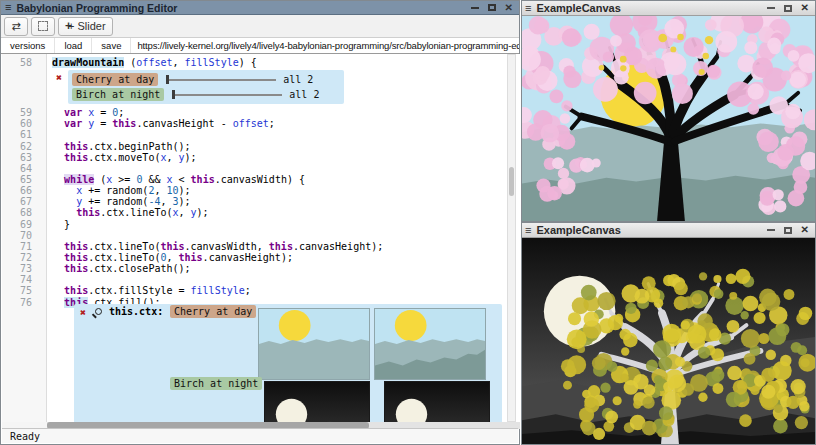  I want to click on line-number: 71, so click(21, 246).